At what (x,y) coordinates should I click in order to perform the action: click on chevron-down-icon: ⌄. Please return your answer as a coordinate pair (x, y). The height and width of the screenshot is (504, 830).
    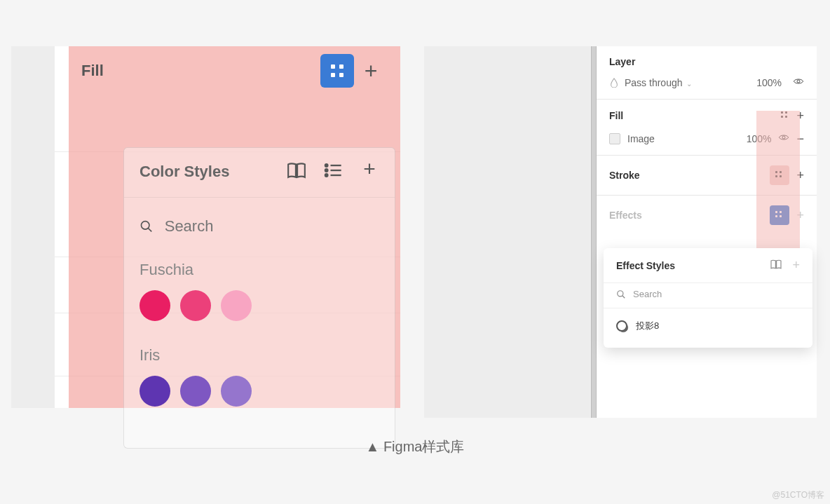
    Looking at the image, I should click on (689, 84).